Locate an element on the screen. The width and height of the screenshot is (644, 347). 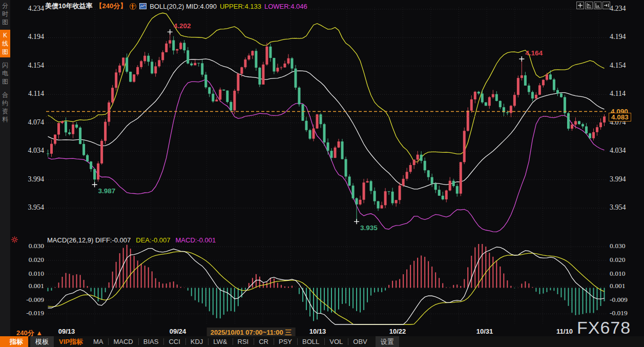
watermark-logo: FX678 is located at coordinates (604, 328).